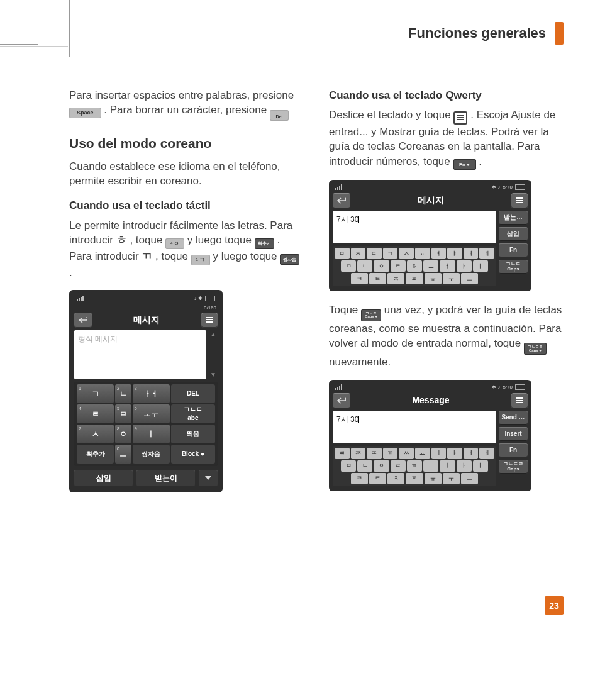 This screenshot has height=700, width=600. I want to click on paragraph: Para insertar espacios entre palabras, p…, so click(186, 104).